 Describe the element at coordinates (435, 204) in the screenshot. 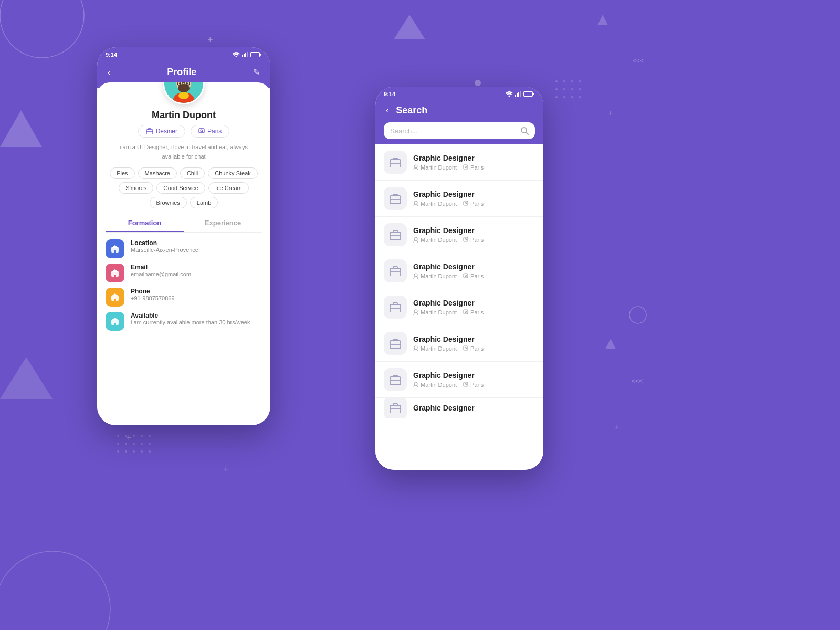

I see `result-name-2: Martin Dupont` at that location.